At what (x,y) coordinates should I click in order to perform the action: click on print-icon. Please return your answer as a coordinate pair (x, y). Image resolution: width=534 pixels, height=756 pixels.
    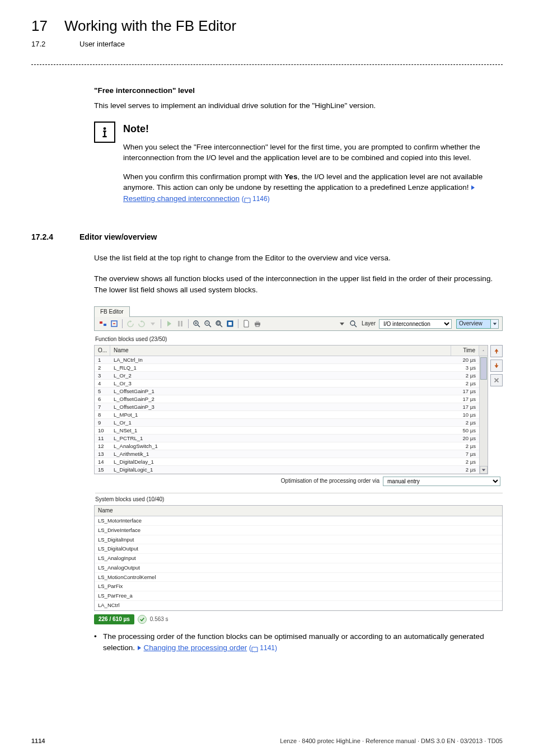
    Looking at the image, I should click on (257, 324).